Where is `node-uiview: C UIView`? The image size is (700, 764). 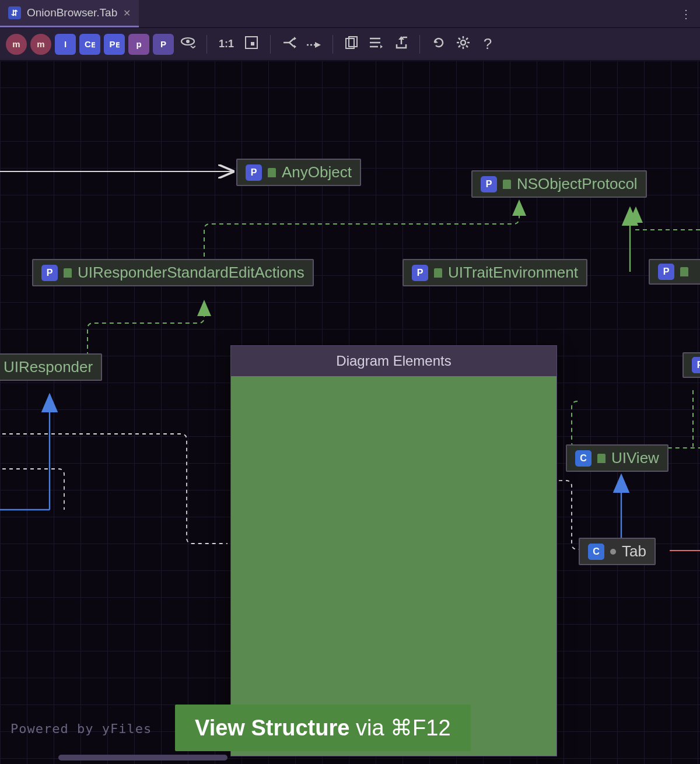 node-uiview: C UIView is located at coordinates (617, 458).